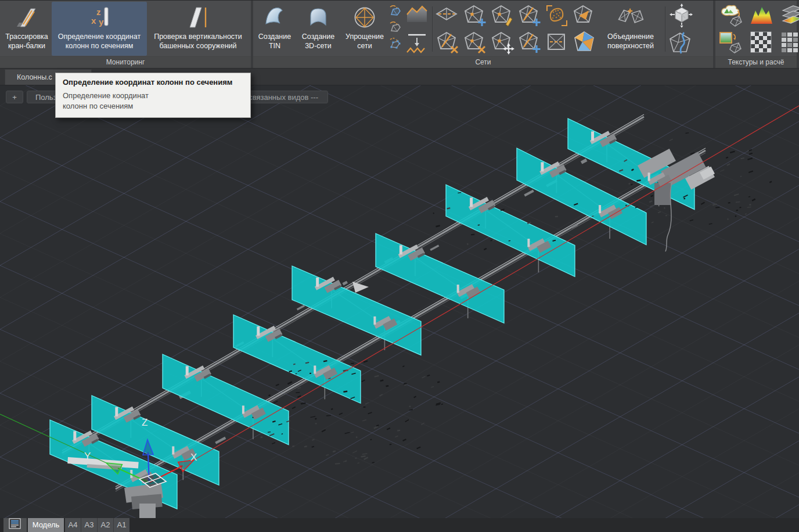 This screenshot has width=799, height=532. Describe the element at coordinates (99, 12) in the screenshot. I see `svg-text: z` at that location.